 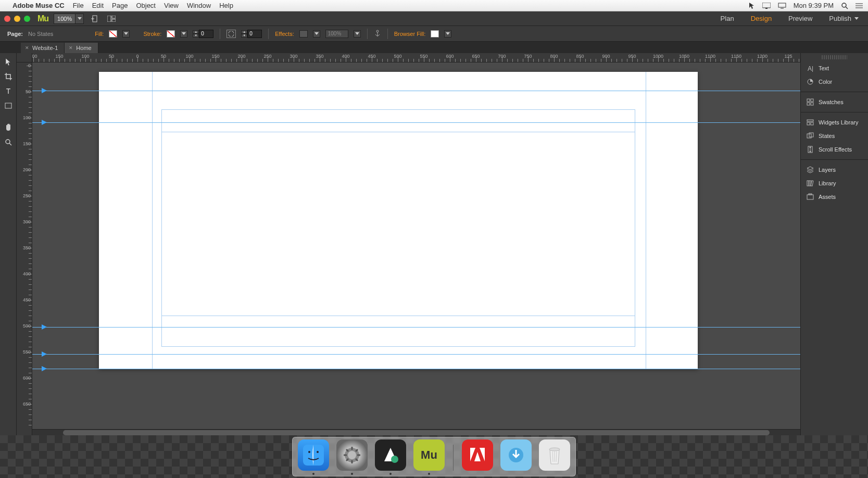 I want to click on ruler-corner, so click(x=24, y=58).